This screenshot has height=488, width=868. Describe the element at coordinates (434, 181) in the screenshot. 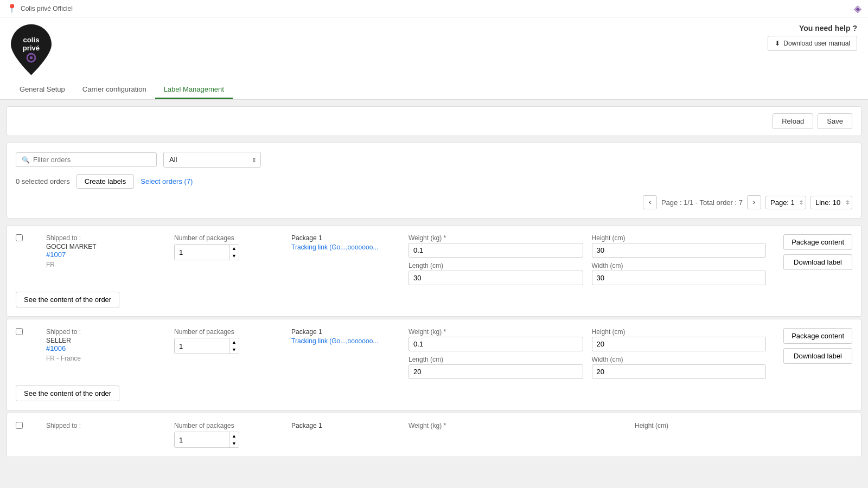

I see `orders-actions: 0 selected orders Create labels Select o…` at that location.